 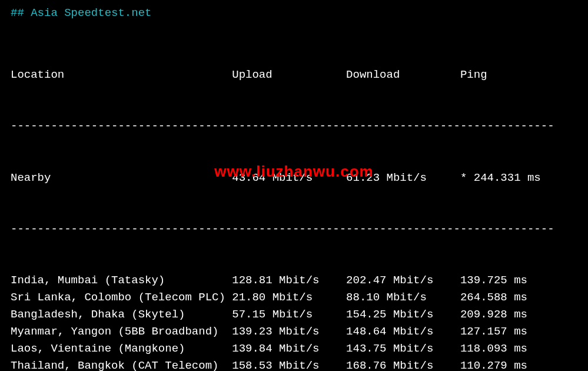 What do you see at coordinates (294, 280) in the screenshot?
I see `table-row: India, Mumbai (Tatasky) 128.81 Mbit/s 20…` at bounding box center [294, 280].